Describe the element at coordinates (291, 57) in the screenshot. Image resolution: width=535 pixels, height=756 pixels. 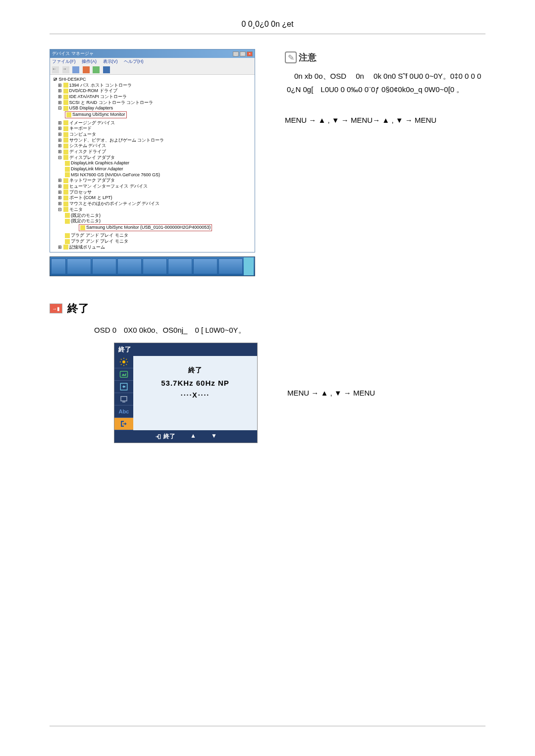
I see `pencil-icon: ✎` at that location.